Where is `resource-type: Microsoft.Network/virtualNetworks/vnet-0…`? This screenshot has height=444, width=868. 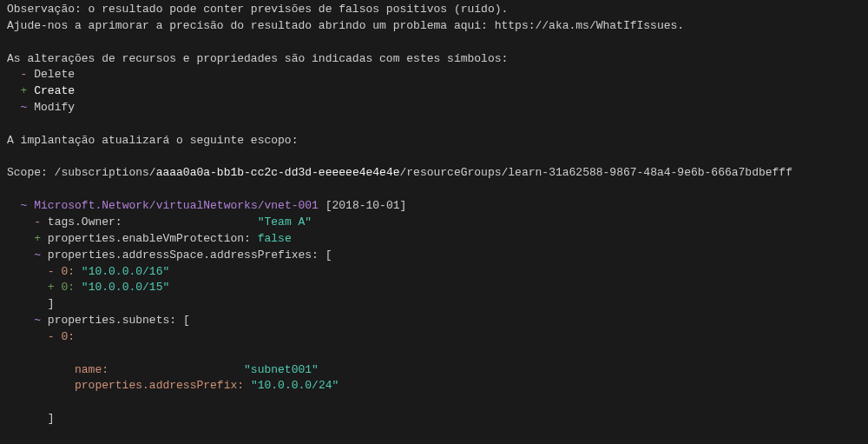 resource-type: Microsoft.Network/virtualNetworks/vnet-0… is located at coordinates (176, 205).